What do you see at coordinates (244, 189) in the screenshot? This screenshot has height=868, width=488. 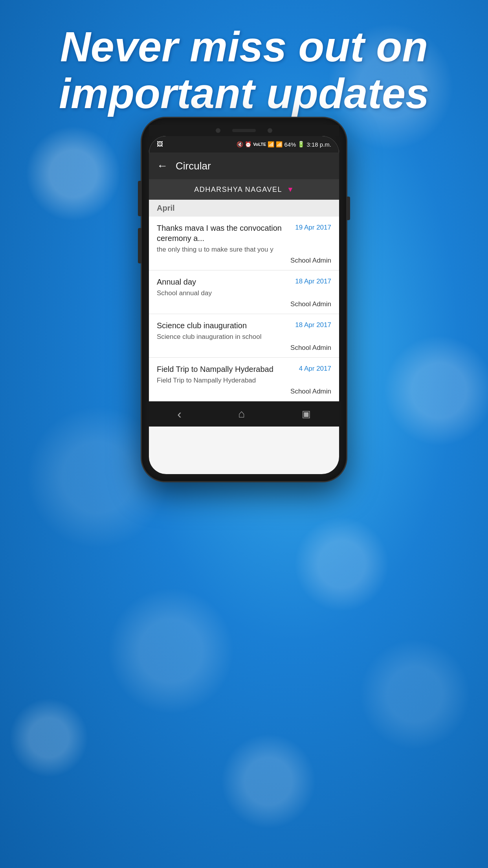 I see `user-selector: ADHARSHYA NAGAVEL ▼` at bounding box center [244, 189].